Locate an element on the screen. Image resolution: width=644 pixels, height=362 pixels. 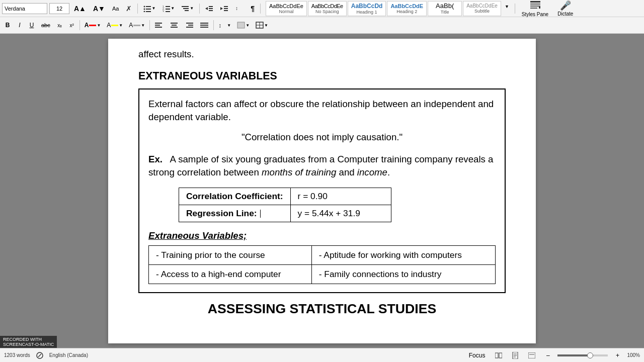
web-layout-icon is located at coordinates (532, 355).